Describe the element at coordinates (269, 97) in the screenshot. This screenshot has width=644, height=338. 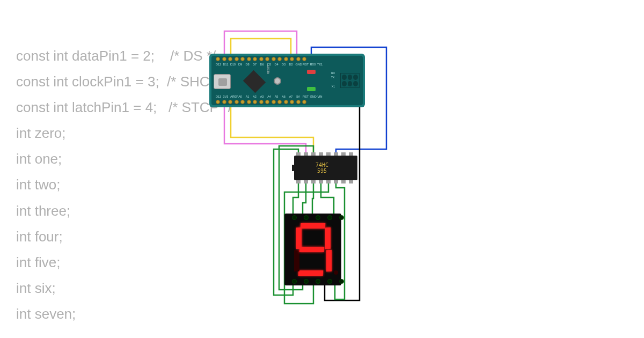
I see `arduino-pin-labels-bottom: D133V3 AREFA0 A1A2 A3A4 A5A6 A75V RSTGND…` at that location.